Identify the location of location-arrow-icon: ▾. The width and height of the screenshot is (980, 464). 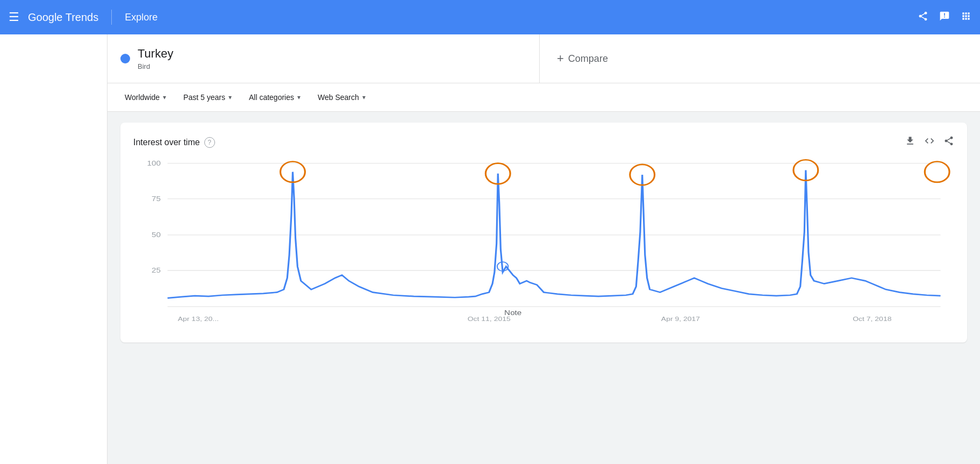
(164, 97).